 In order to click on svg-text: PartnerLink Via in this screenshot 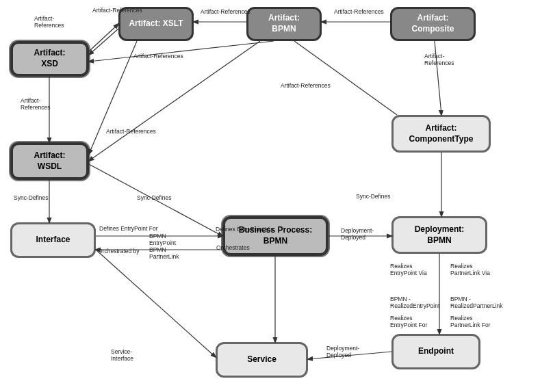, I will do `click(470, 273)`.